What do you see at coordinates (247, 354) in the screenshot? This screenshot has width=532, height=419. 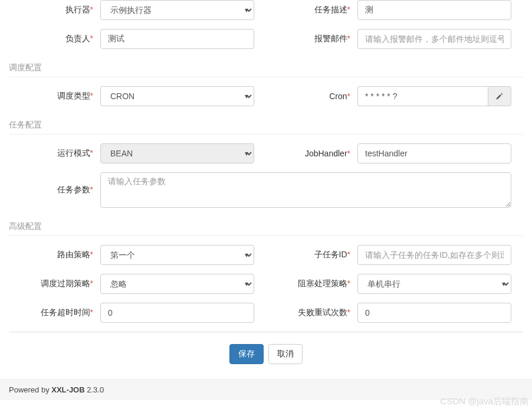 I see `save-button: 保存` at bounding box center [247, 354].